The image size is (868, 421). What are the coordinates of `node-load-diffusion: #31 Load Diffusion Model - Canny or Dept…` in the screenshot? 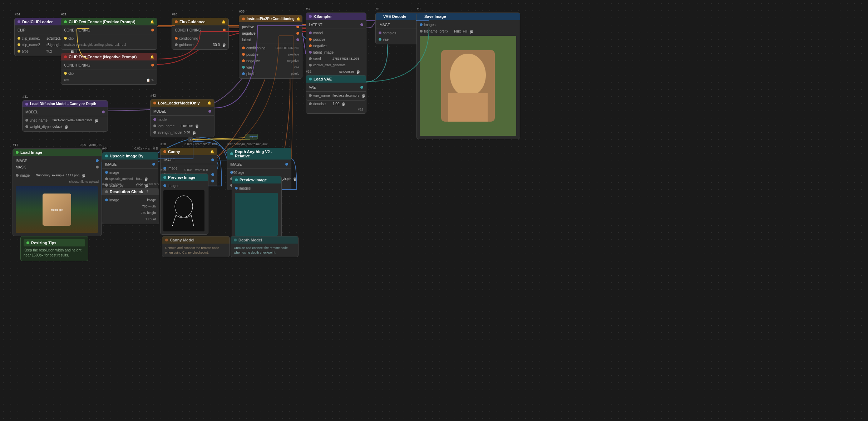 It's located at (65, 116).